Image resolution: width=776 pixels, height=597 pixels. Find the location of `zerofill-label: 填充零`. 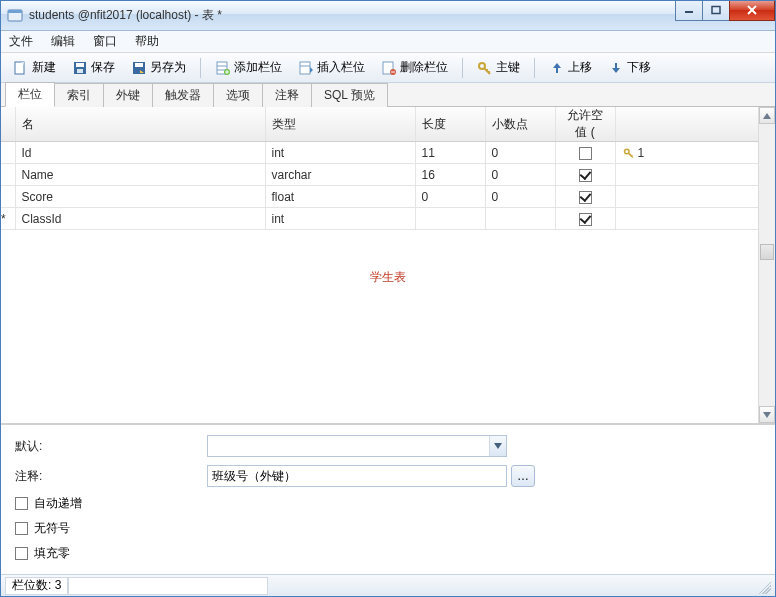

zerofill-label: 填充零 is located at coordinates (52, 554).